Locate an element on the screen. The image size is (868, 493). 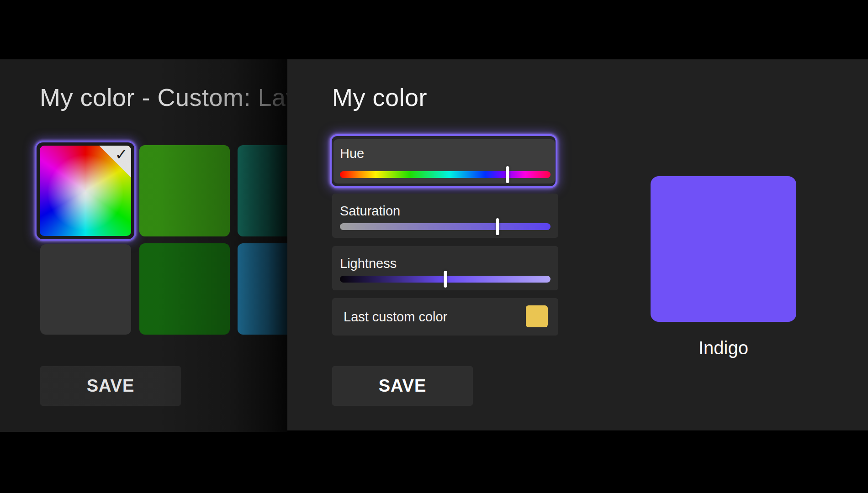
last-custom-color-swatch is located at coordinates (537, 316).